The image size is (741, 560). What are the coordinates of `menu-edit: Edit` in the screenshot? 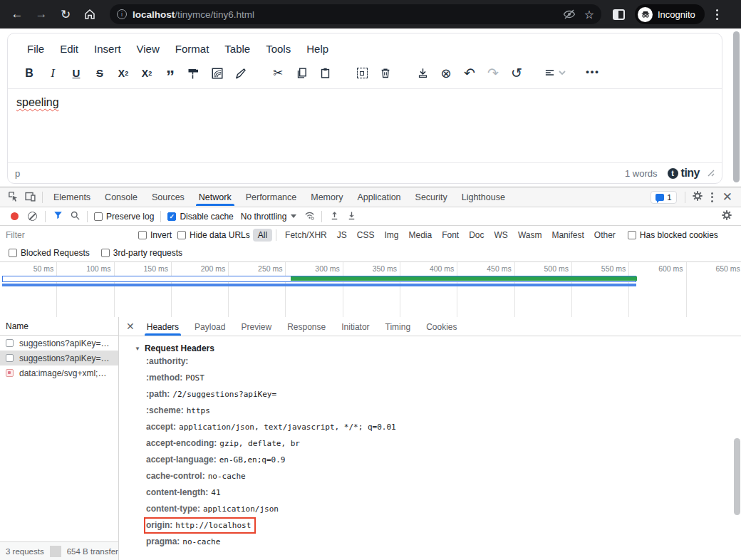 It's located at (69, 48).